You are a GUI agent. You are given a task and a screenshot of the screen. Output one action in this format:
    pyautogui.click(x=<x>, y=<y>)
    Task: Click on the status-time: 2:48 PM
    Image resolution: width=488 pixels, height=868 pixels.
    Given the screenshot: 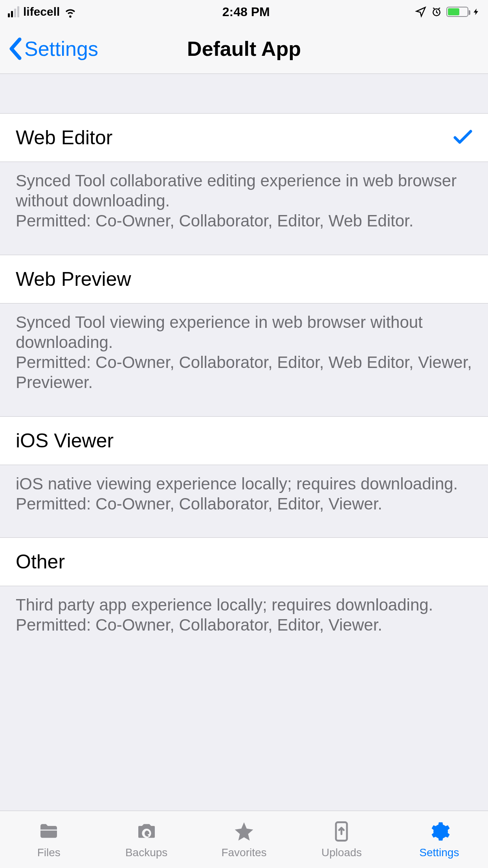 What is the action you would take?
    pyautogui.click(x=246, y=12)
    